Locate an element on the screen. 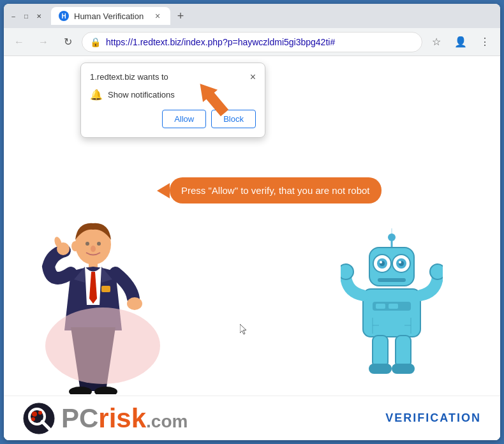  bookmark-button: ☆ is located at coordinates (436, 42).